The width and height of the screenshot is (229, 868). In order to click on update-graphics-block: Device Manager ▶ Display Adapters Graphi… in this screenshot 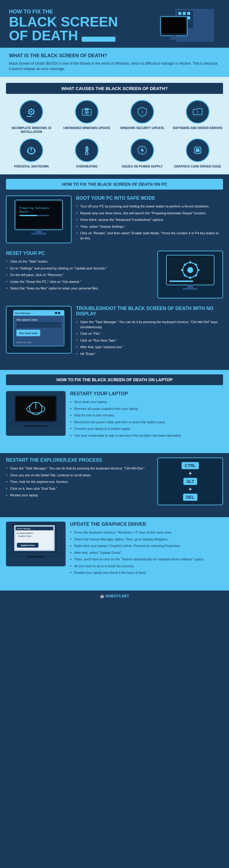, I will do `click(115, 549)`.